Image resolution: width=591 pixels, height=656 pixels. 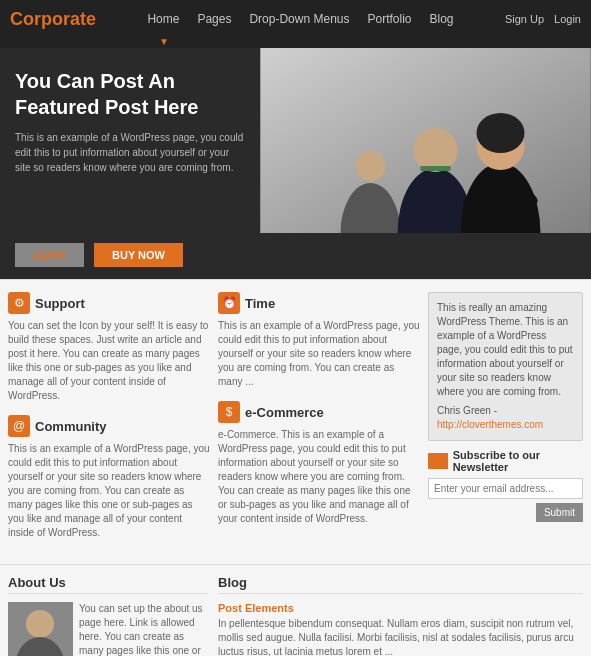 I want to click on bottom-section: About Us You can set up the about us pag…, so click(x=296, y=610).